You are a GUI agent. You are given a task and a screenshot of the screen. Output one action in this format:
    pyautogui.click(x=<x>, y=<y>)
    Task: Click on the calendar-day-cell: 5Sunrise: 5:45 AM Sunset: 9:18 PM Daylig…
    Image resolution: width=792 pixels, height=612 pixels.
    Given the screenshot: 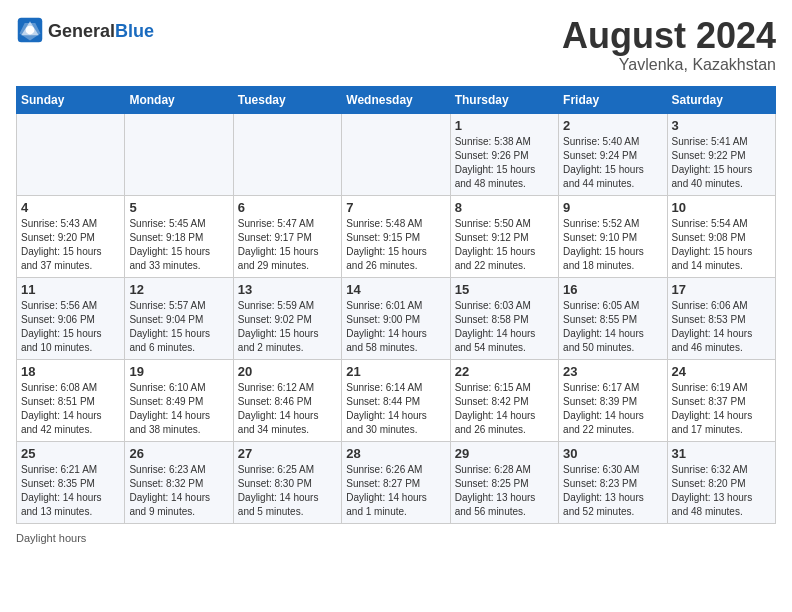 What is the action you would take?
    pyautogui.click(x=179, y=236)
    